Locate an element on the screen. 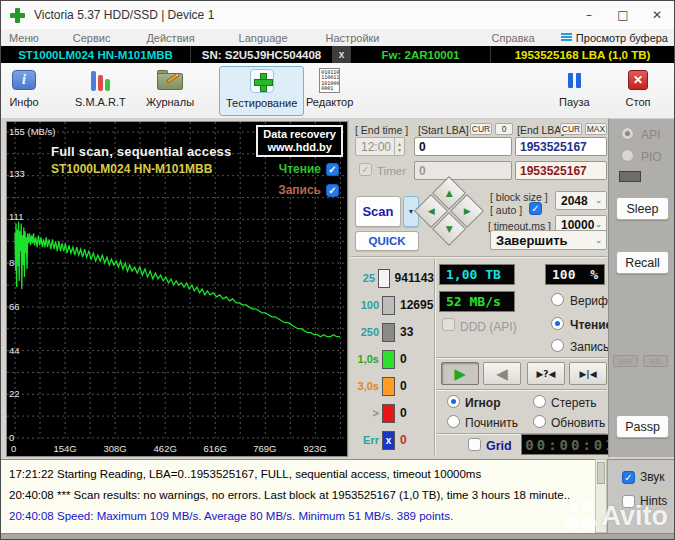  finish-action-combo: Завершить⌄ is located at coordinates (548, 240).